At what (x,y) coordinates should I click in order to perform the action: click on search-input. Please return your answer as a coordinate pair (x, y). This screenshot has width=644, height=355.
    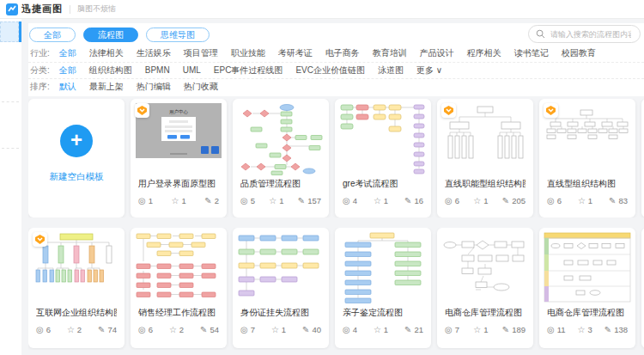
    Looking at the image, I should click on (591, 34).